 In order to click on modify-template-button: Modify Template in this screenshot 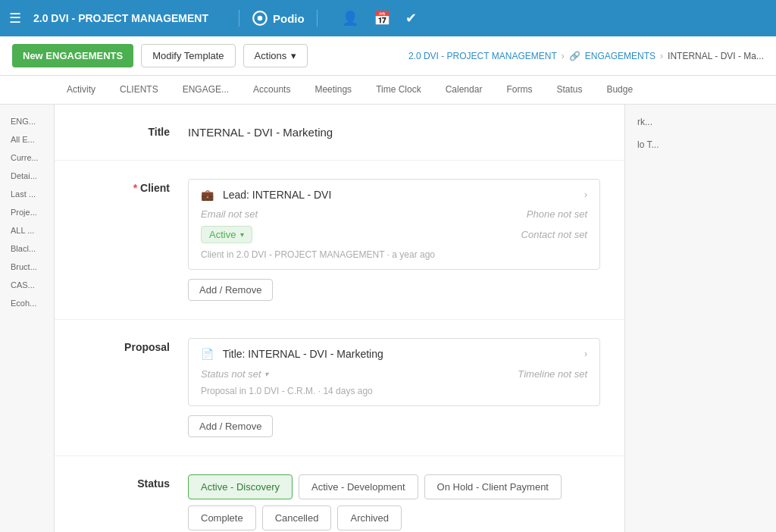, I will do `click(188, 56)`.